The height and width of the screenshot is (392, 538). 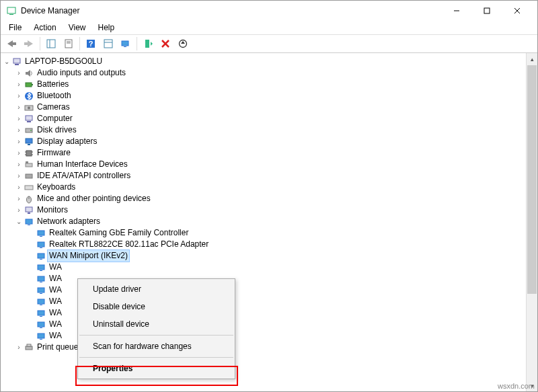 What do you see at coordinates (264, 108) in the screenshot?
I see `tree-category: ›Cameras` at bounding box center [264, 108].